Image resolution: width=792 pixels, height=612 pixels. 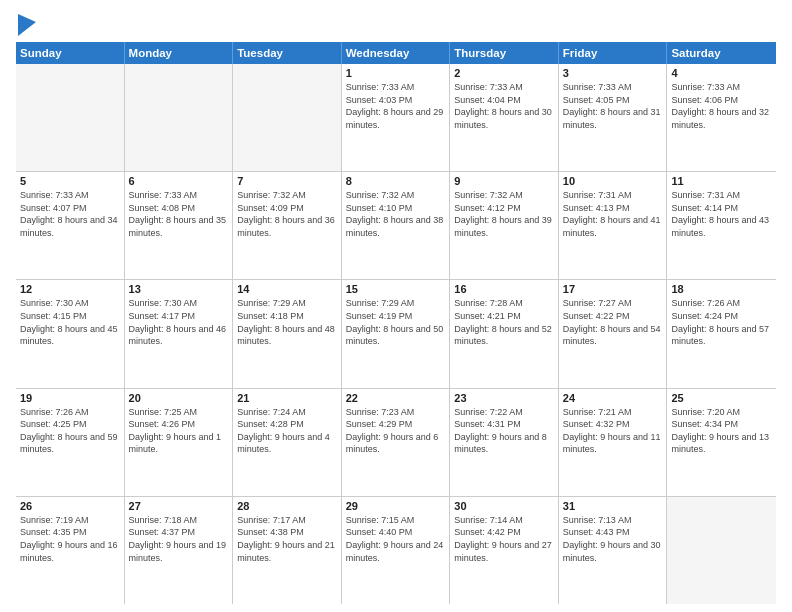 I want to click on calendar-cell: 6Sunrise: 7:33 AM Sunset: 4:08 PM Daylig…, so click(x=180, y=226).